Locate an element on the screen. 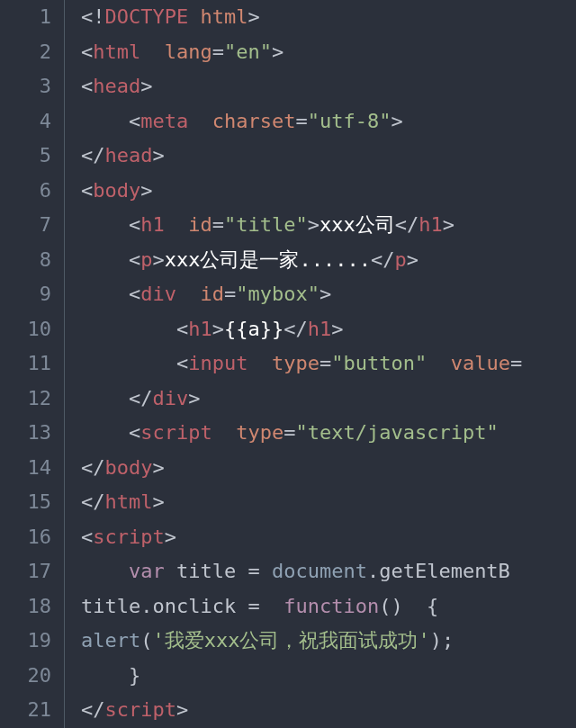 Image resolution: width=576 pixels, height=728 pixels. line-number: 7 is located at coordinates (32, 225).